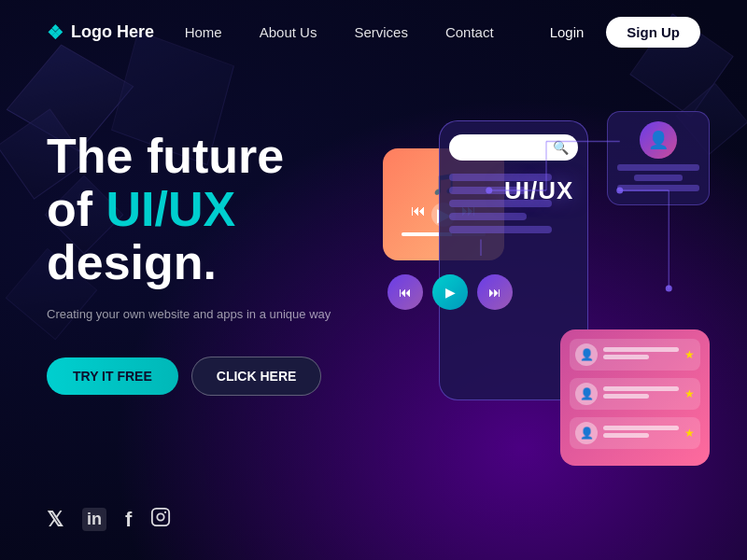 This screenshot has height=560, width=747. What do you see at coordinates (205, 315) in the screenshot?
I see `hero-subtitle: Creating your own website and apps in a …` at bounding box center [205, 315].